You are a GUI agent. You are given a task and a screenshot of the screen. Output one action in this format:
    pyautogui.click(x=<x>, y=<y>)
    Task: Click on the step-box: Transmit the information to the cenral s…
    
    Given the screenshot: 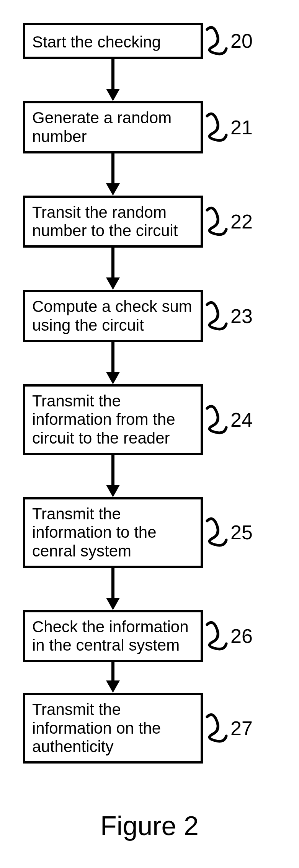 What is the action you would take?
    pyautogui.click(x=113, y=533)
    